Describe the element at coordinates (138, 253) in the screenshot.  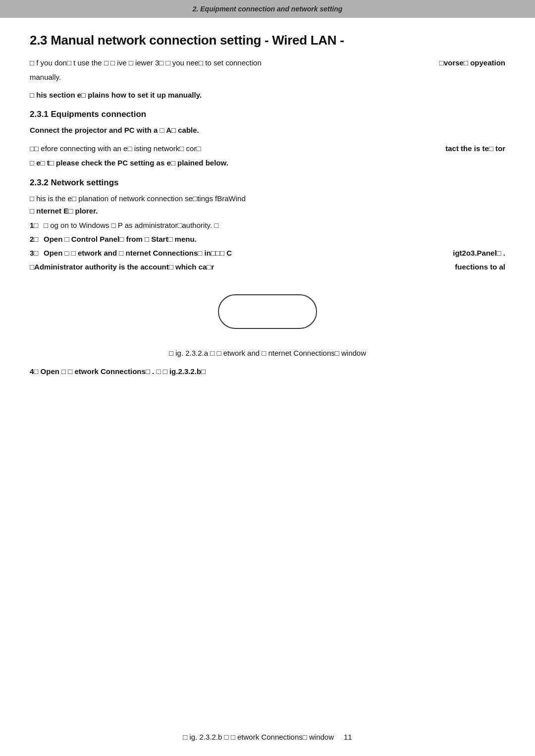
I see `step3-a: Open □ □ etwork and □ nternet Connection…` at that location.